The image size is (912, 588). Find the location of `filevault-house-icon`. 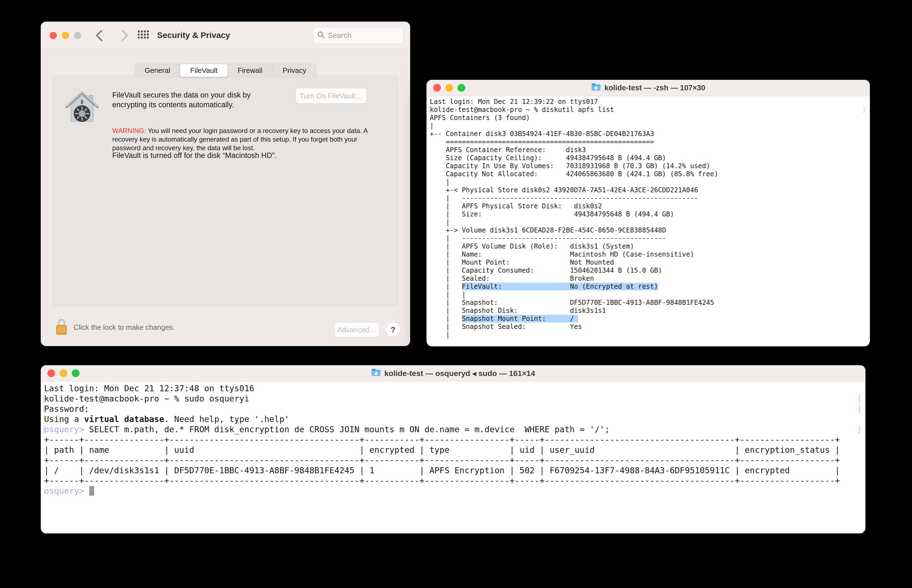

filevault-house-icon is located at coordinates (82, 108).